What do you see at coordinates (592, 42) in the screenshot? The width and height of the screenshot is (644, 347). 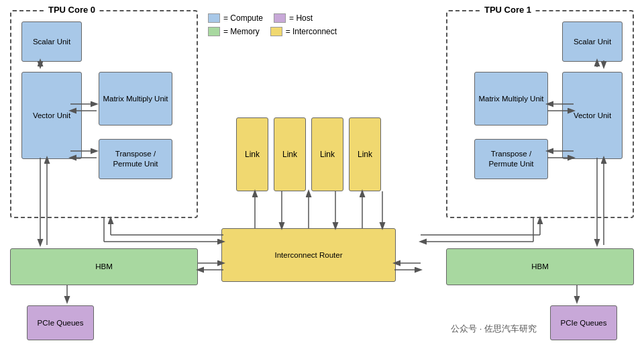 I see `scalar-unit-1: Scalar Unit` at bounding box center [592, 42].